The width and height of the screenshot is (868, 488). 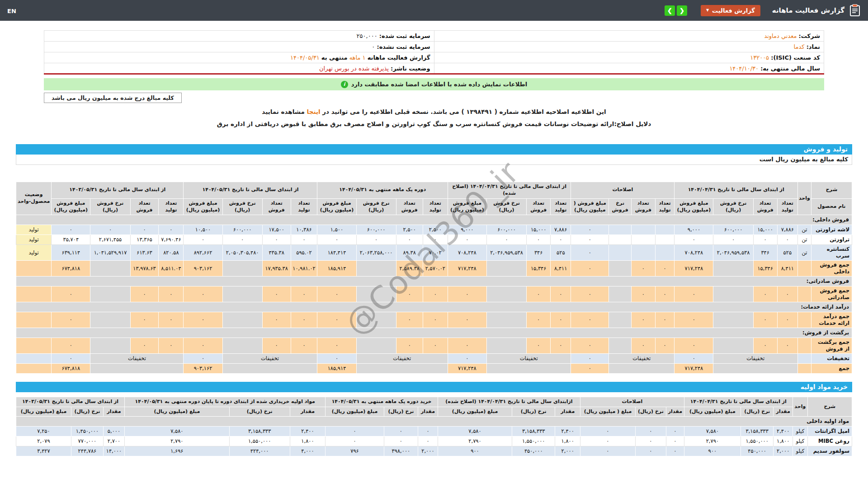 I want to click on unregistered-capital-label: سرمایه ثبت نشده:, so click(x=403, y=47).